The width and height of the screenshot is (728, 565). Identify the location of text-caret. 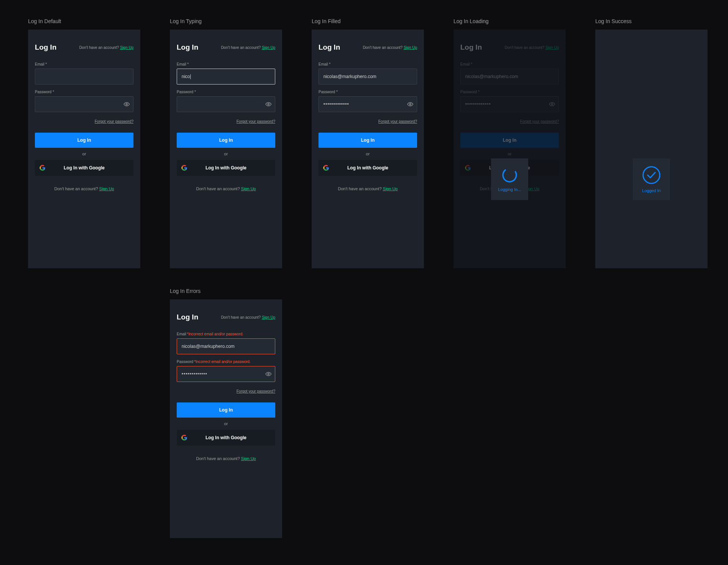
(190, 77).